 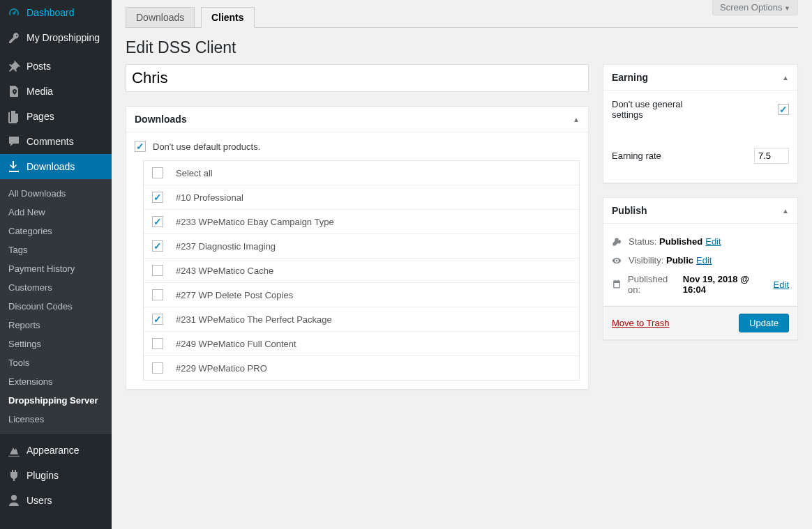 I want to click on published-label: Published on:, so click(x=654, y=284).